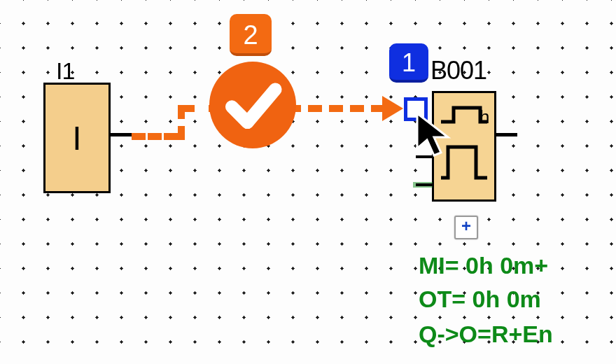  Describe the element at coordinates (424, 157) in the screenshot. I see `block-b001-input-r` at that location.